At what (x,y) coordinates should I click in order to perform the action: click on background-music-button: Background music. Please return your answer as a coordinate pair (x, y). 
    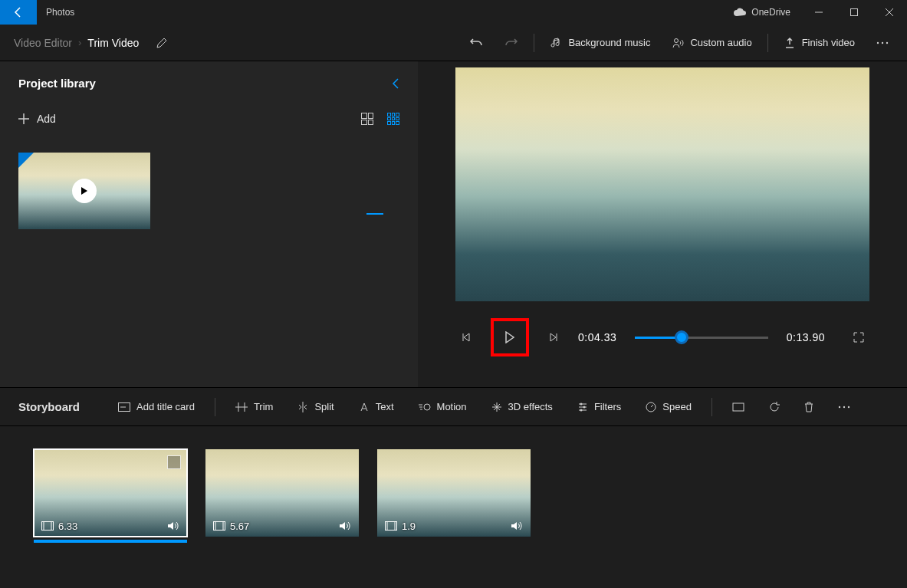
    Looking at the image, I should click on (600, 43).